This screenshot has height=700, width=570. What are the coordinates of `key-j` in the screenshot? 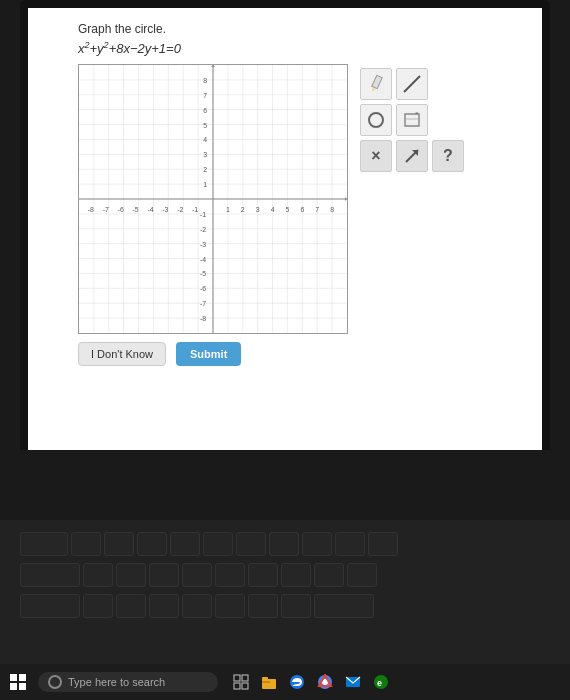 It's located at (296, 575).